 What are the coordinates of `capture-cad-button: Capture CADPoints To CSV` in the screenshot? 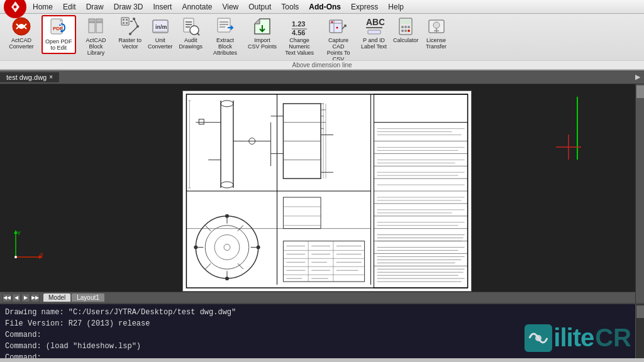 It's located at (338, 35).